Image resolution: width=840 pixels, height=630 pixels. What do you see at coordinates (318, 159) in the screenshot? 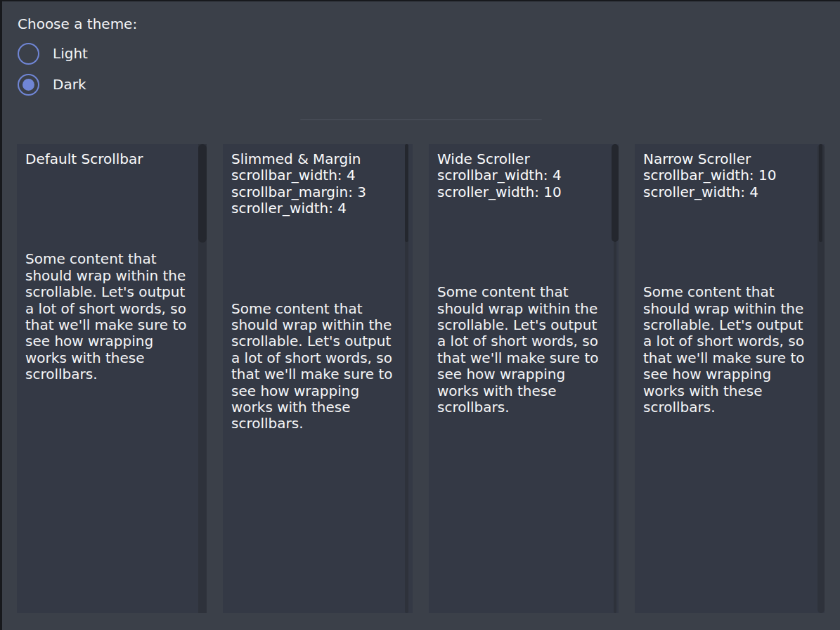
I see `panel-title: Slimmed & Margin` at bounding box center [318, 159].